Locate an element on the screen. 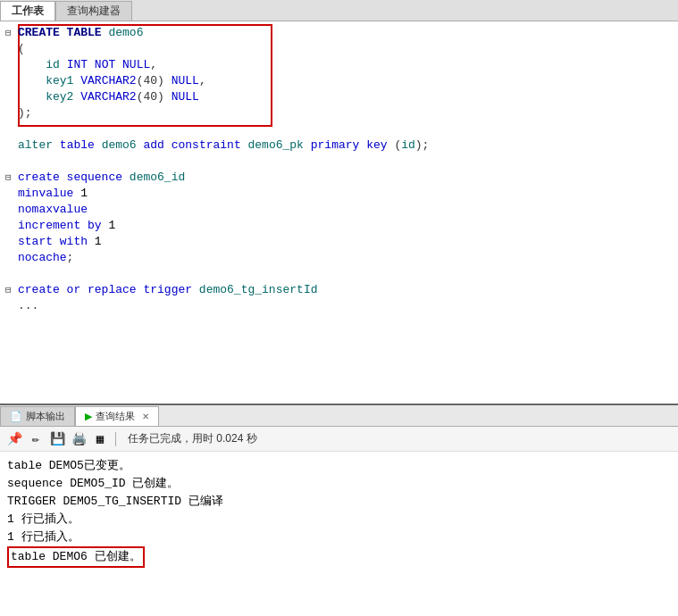 The image size is (678, 616). token-kw: create sequence is located at coordinates (70, 178).